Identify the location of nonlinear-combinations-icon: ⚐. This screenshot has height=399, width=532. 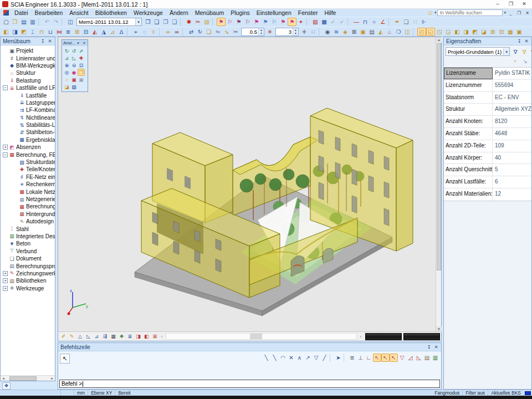
(248, 22).